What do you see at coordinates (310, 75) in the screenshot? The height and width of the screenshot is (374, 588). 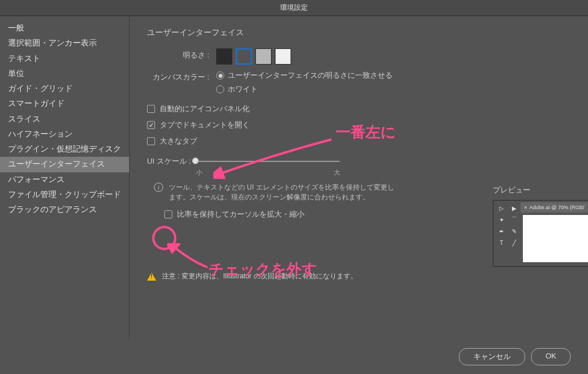 I see `radio-label: ユーザーインターフェイスの明るさに一致させる` at bounding box center [310, 75].